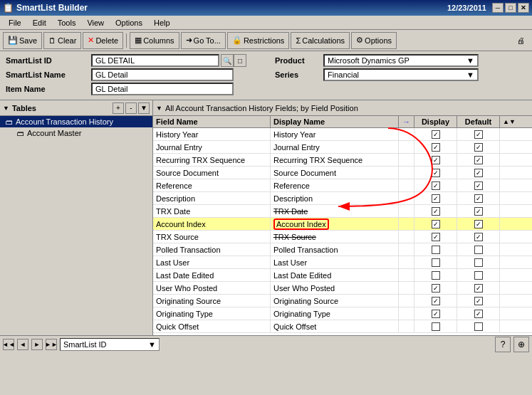 The image size is (532, 395). Describe the element at coordinates (51, 344) in the screenshot. I see `nav-last-button: ►►` at that location.